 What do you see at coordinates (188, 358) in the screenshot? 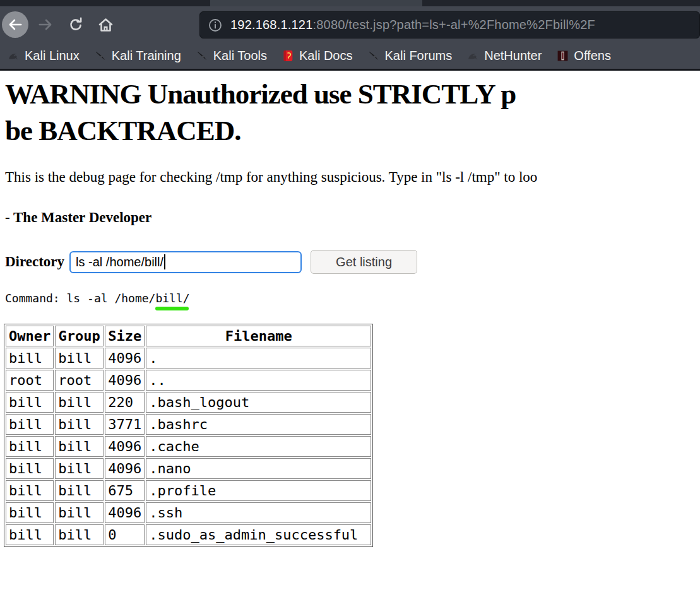
I see `table-row: billbill4096.` at bounding box center [188, 358].